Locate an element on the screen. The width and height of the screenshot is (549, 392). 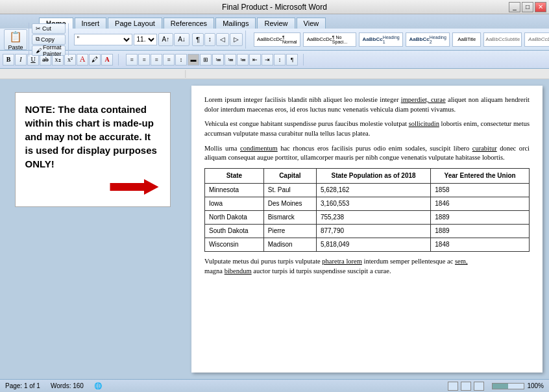
copy-button: ⧉ Copy is located at coordinates (49, 40).